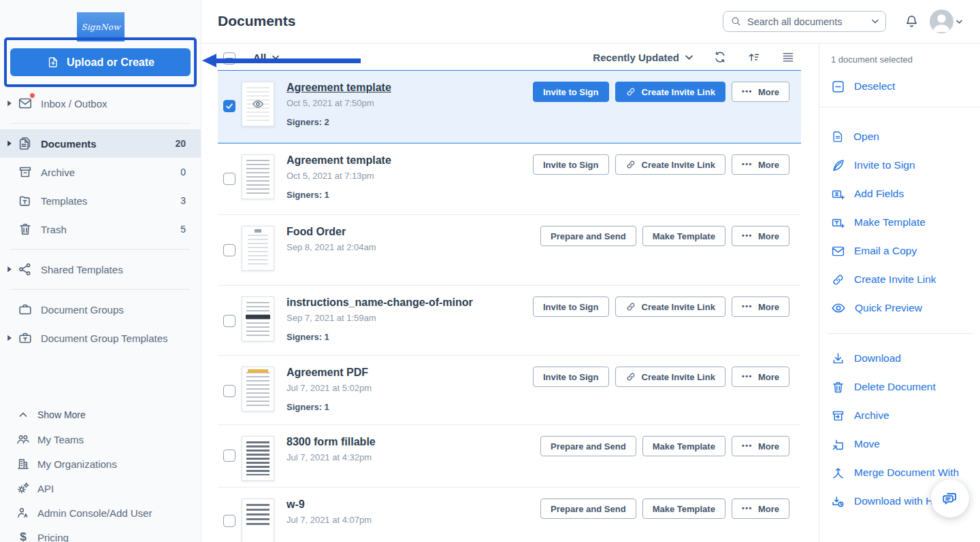 Image resolution: width=980 pixels, height=542 pixels. What do you see at coordinates (902, 251) in the screenshot?
I see `email-a-copy-action: Email a Copy` at bounding box center [902, 251].